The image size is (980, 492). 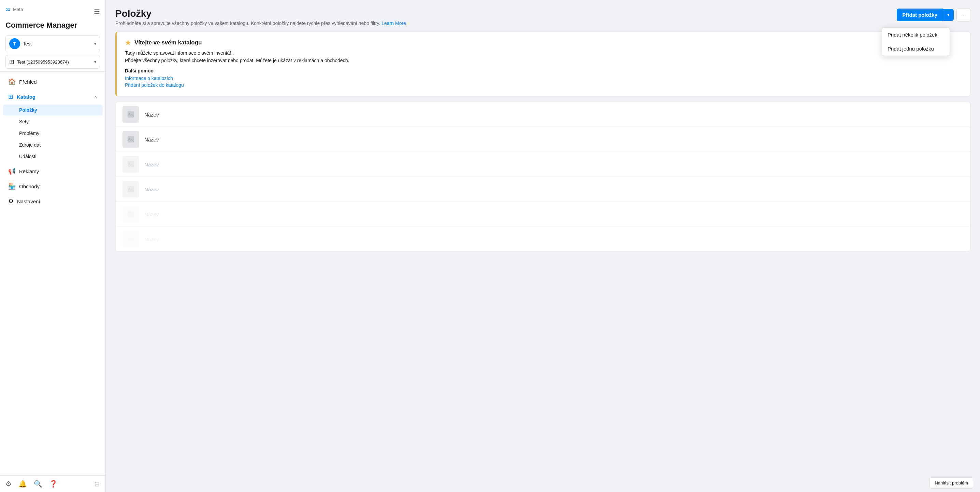 I want to click on sidebar-item-zdroje-dat: Zdroje dat, so click(x=52, y=145).